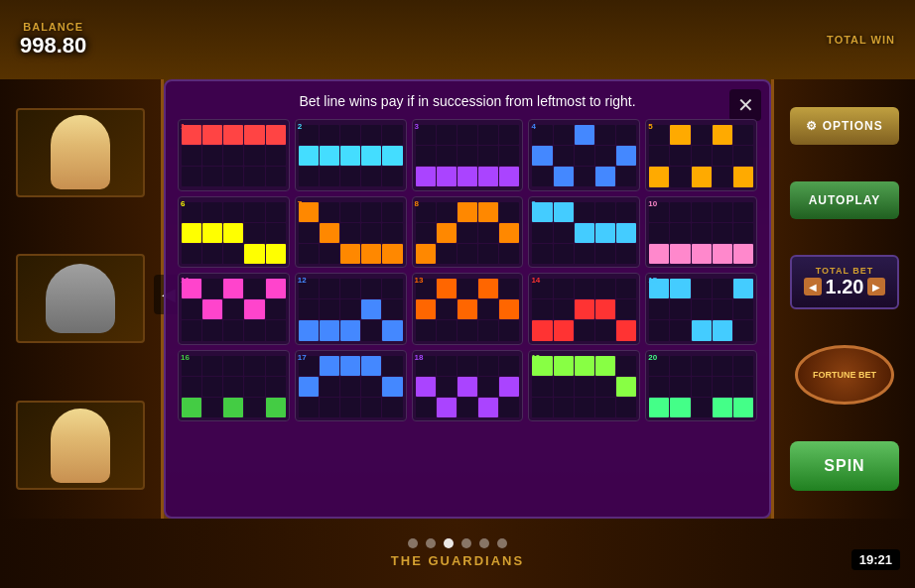  What do you see at coordinates (468, 309) in the screenshot?
I see `payline-card-13: 13` at bounding box center [468, 309].